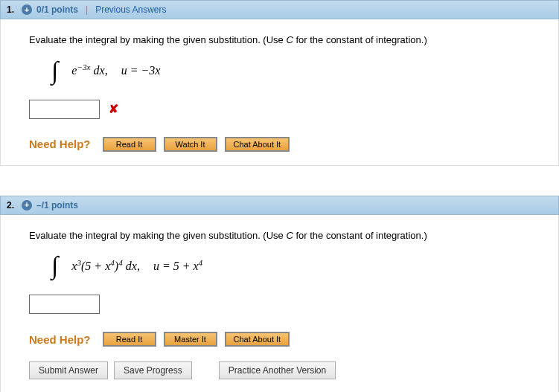 Image resolution: width=559 pixels, height=392 pixels. Describe the element at coordinates (57, 205) in the screenshot. I see `points-text: –/1 points` at that location.